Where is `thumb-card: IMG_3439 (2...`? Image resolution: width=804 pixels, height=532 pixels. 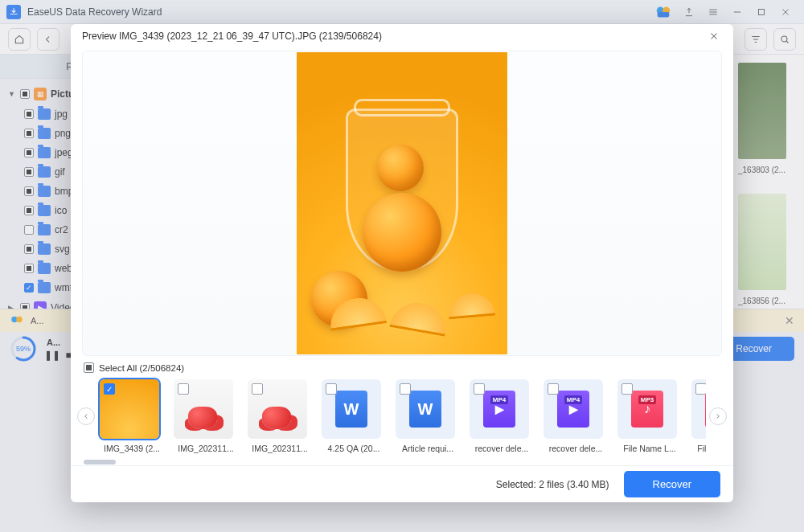 thumb-card: IMG_3439 (2... is located at coordinates (133, 416).